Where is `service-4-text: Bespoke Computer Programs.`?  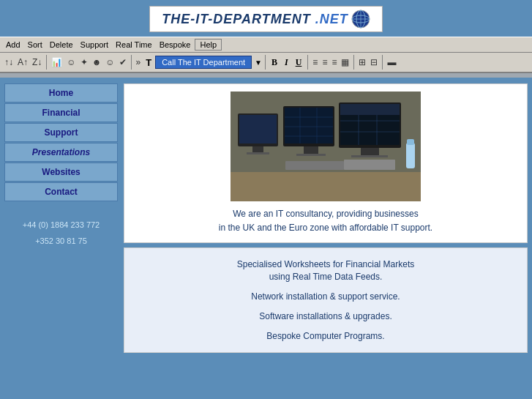
service-4-text: Bespoke Computer Programs. is located at coordinates (325, 336).